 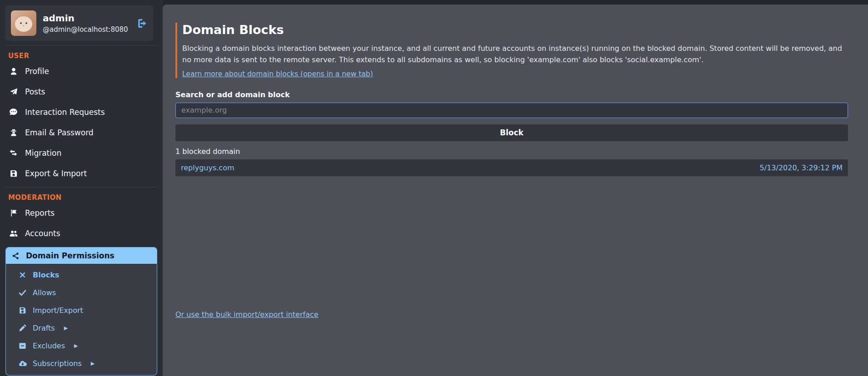 What do you see at coordinates (81, 275) in the screenshot?
I see `sidebar-item-blocks: Blocks` at bounding box center [81, 275].